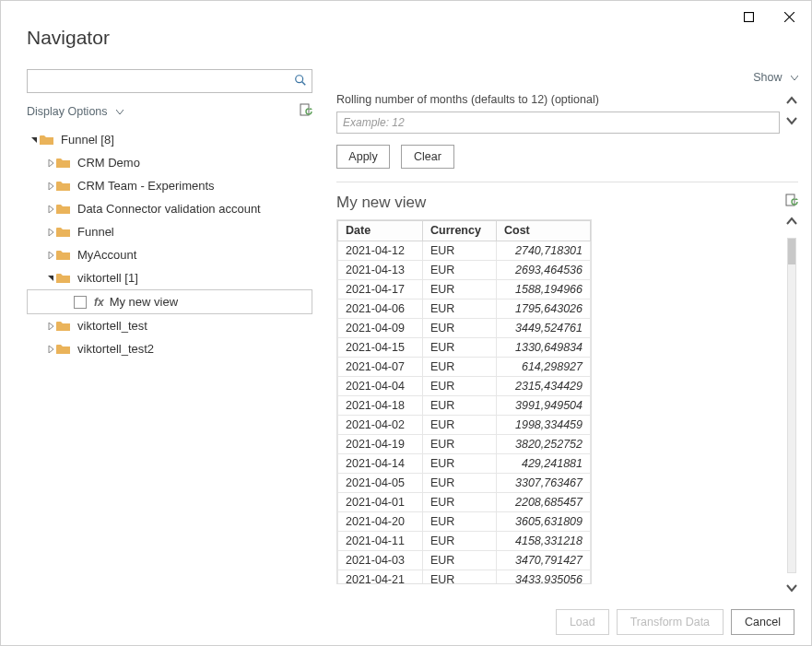 This screenshot has width=812, height=646. What do you see at coordinates (80, 302) in the screenshot?
I see `checkbox` at bounding box center [80, 302].